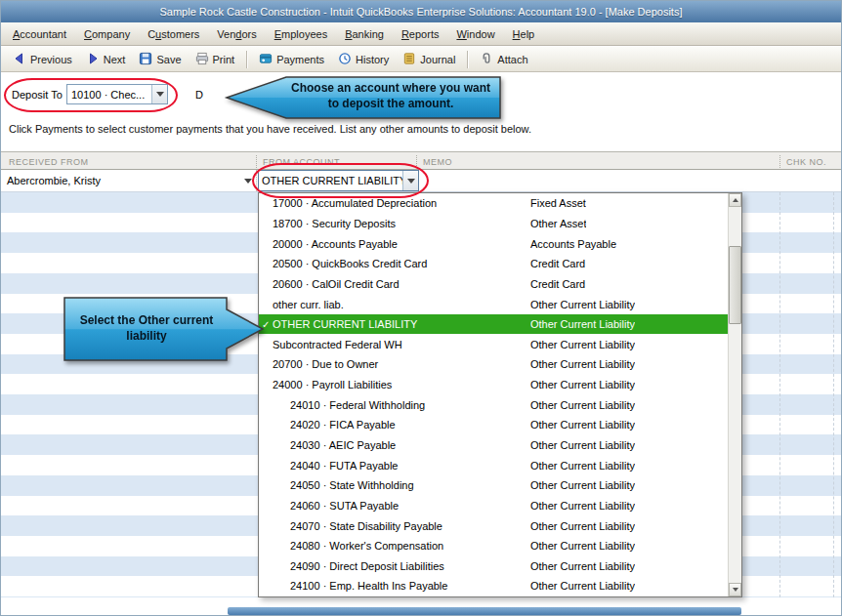 The width and height of the screenshot is (842, 616). I want to click on account-name: 17000 · Accumulated Depreciation, so click(401, 203).